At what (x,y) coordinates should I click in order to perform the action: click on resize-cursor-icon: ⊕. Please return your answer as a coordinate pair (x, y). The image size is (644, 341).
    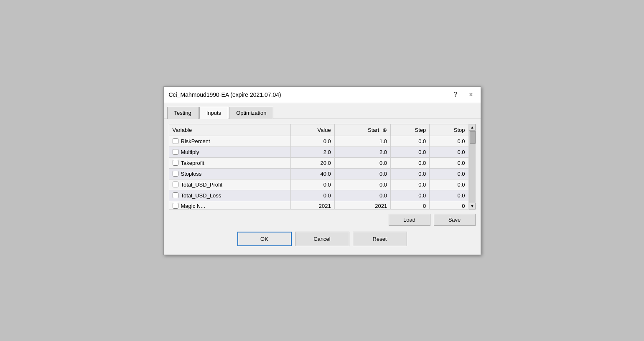
    Looking at the image, I should click on (384, 130).